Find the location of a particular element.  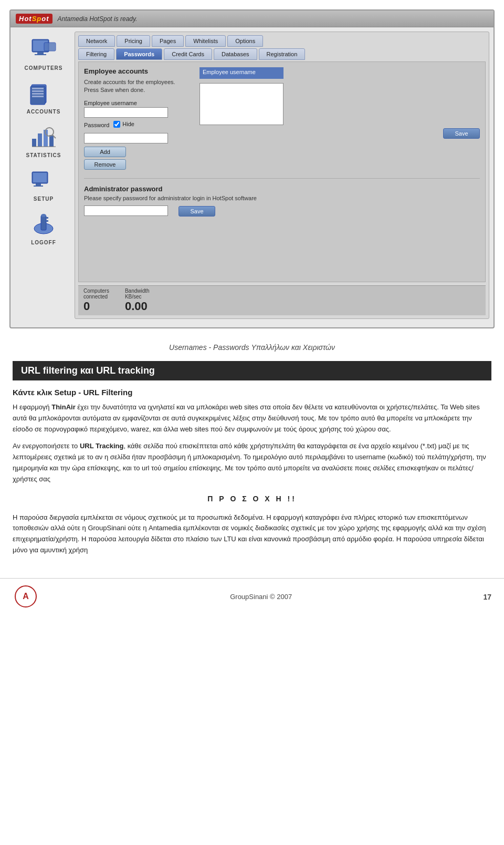

add-button: Add is located at coordinates (105, 152).